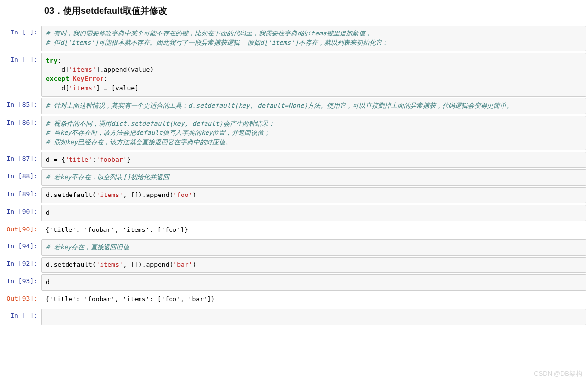 The width and height of the screenshot is (586, 392). Describe the element at coordinates (79, 160) in the screenshot. I see `code-token: 'title'` at that location.